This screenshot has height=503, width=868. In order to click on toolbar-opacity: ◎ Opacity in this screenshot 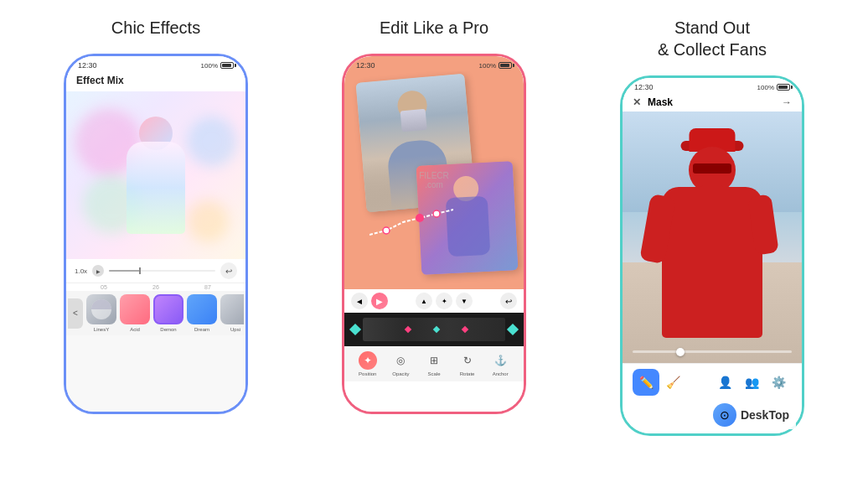, I will do `click(400, 364)`.